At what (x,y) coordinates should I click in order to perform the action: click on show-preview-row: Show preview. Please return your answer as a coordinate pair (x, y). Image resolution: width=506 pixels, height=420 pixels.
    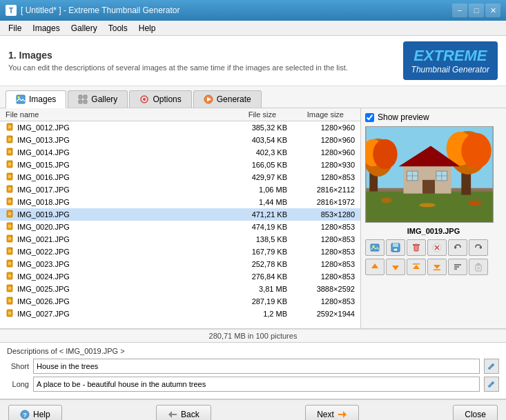
    Looking at the image, I should click on (434, 117).